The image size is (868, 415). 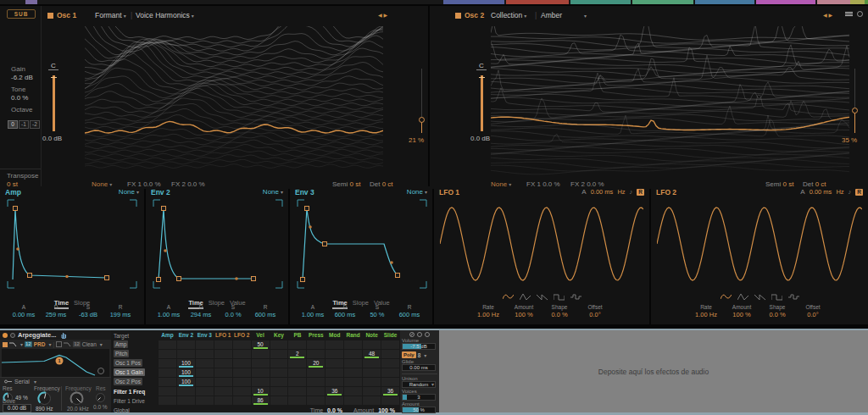 I want to click on sustain-value: -63 dB, so click(x=88, y=315).